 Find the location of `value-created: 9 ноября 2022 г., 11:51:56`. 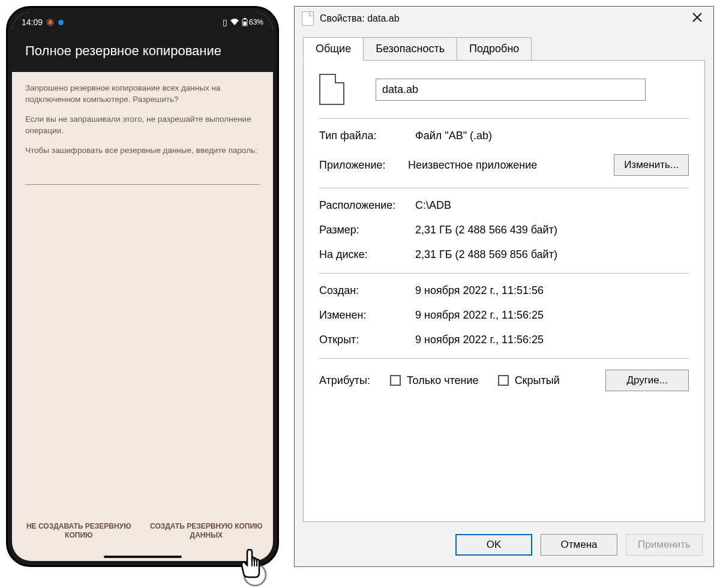

value-created: 9 ноября 2022 г., 11:51:56 is located at coordinates (479, 290).